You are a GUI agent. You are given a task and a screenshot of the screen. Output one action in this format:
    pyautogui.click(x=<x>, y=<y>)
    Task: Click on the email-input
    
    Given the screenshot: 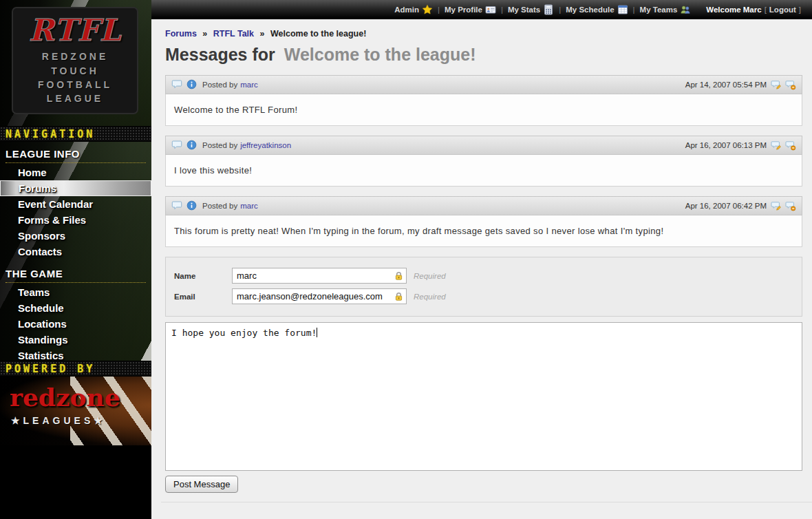 What is the action you would take?
    pyautogui.click(x=319, y=296)
    